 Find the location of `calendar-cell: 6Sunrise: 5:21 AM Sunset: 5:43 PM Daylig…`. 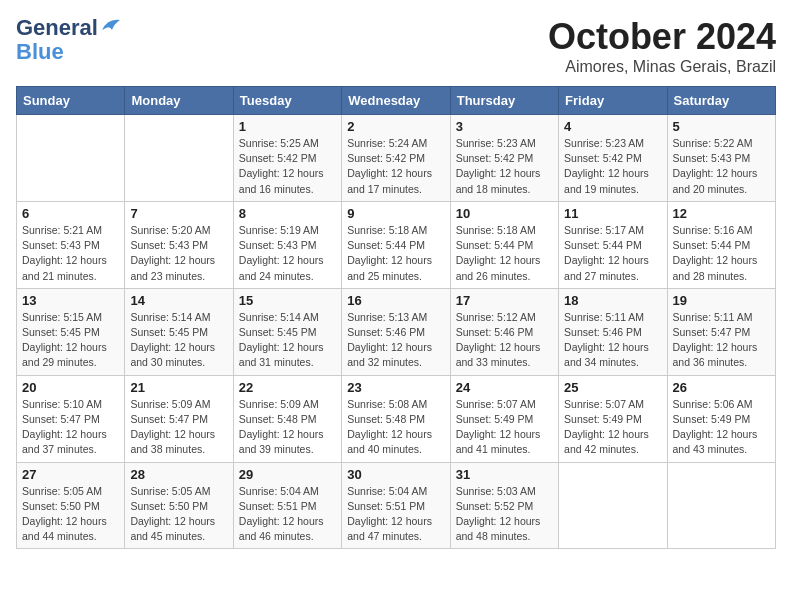

calendar-cell: 6Sunrise: 5:21 AM Sunset: 5:43 PM Daylig… is located at coordinates (71, 244).